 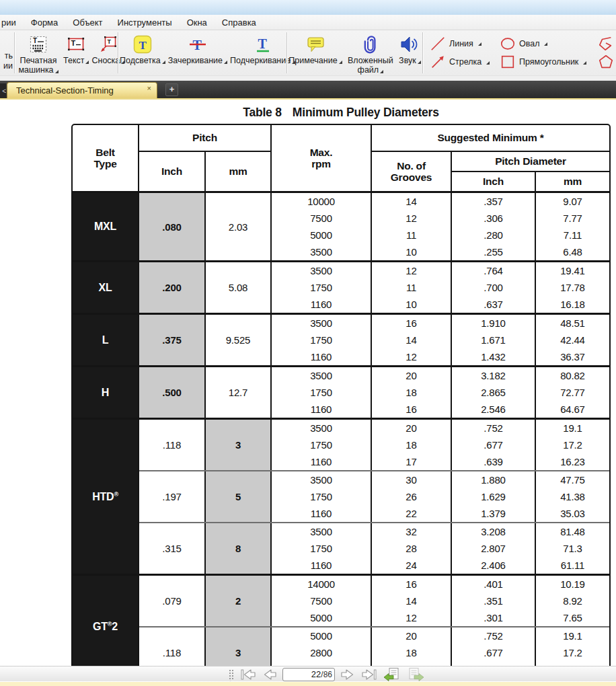 What do you see at coordinates (494, 565) in the screenshot?
I see `pd-inch-cell: 2.406` at bounding box center [494, 565].